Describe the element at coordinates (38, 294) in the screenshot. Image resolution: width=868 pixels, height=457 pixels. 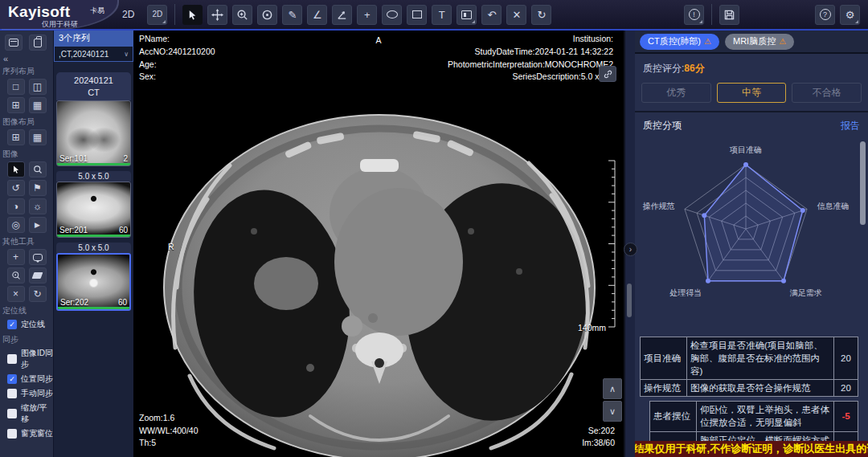
I see `refresh-button: ↻` at that location.